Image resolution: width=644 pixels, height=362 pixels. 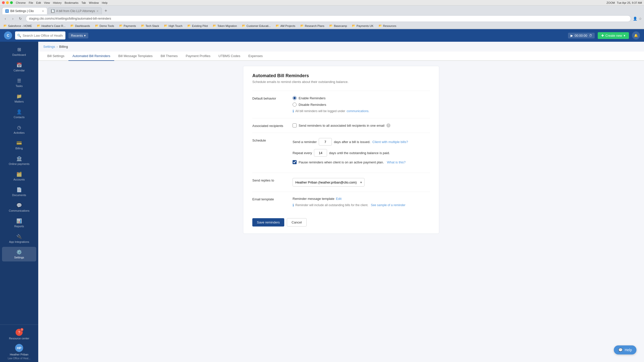 What do you see at coordinates (268, 222) in the screenshot?
I see `save-reminders-button: Save reminders` at bounding box center [268, 222].